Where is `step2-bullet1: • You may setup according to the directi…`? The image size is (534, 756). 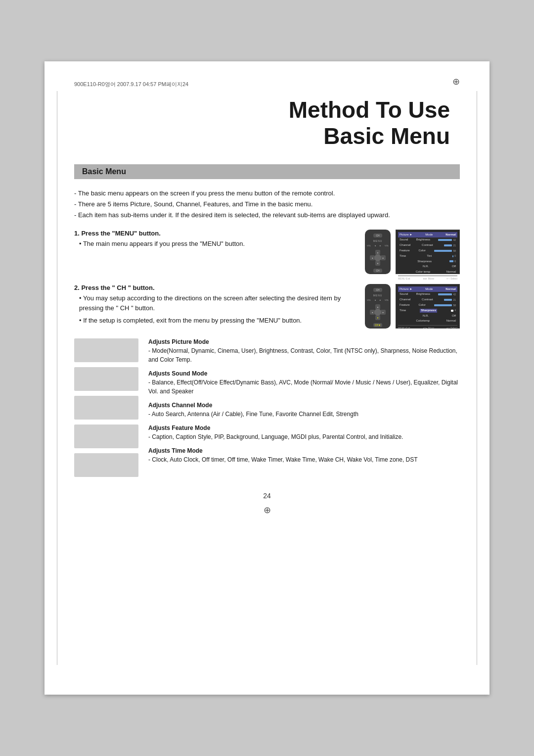 step2-bullet1: • You may setup according to the directi… is located at coordinates (217, 303).